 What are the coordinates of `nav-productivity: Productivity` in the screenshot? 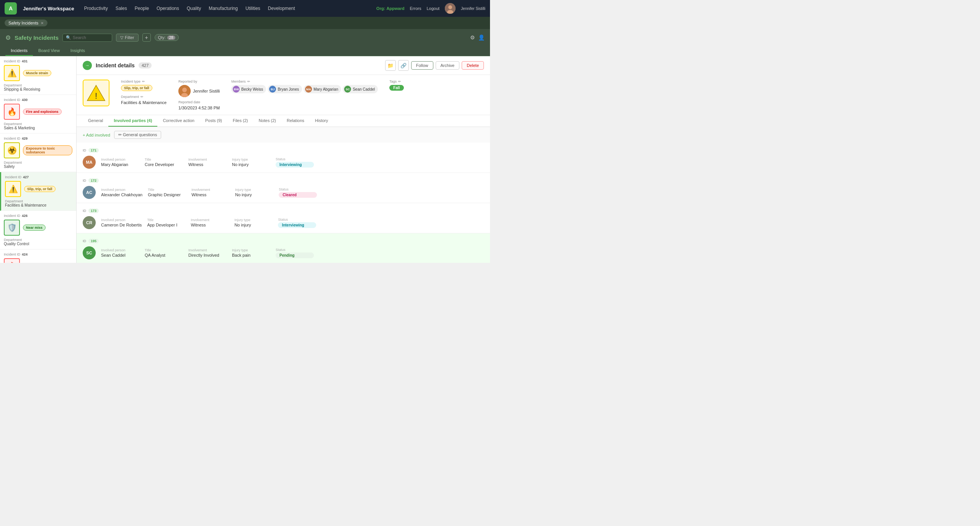 It's located at (96, 8).